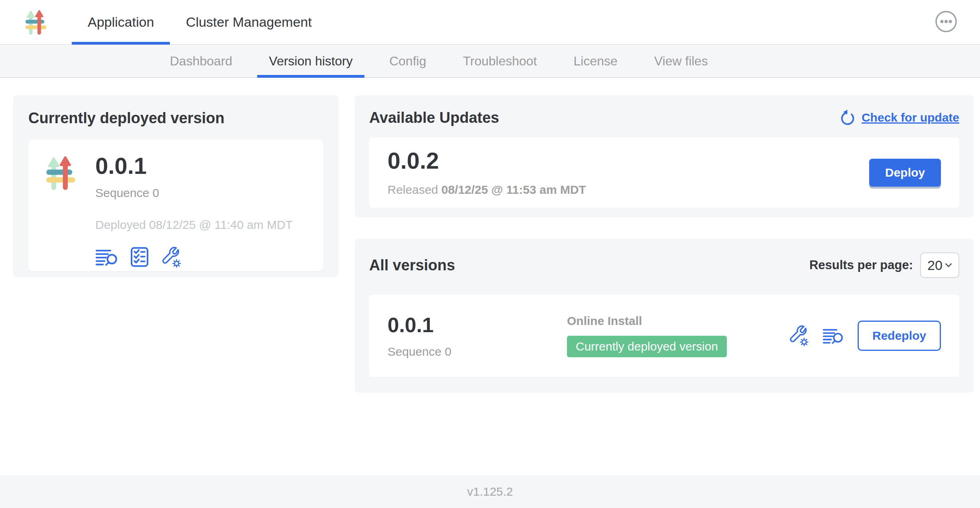  I want to click on active-subnav-underline, so click(311, 77).